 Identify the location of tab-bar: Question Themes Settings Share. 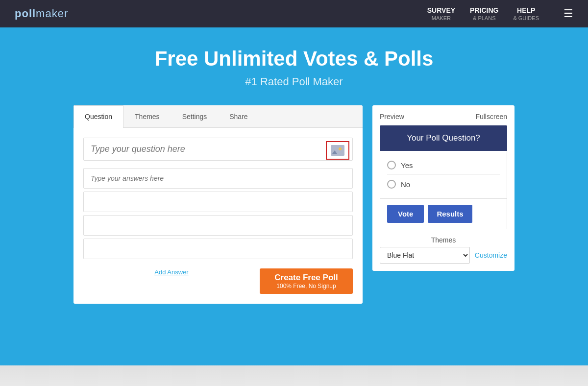
(218, 117).